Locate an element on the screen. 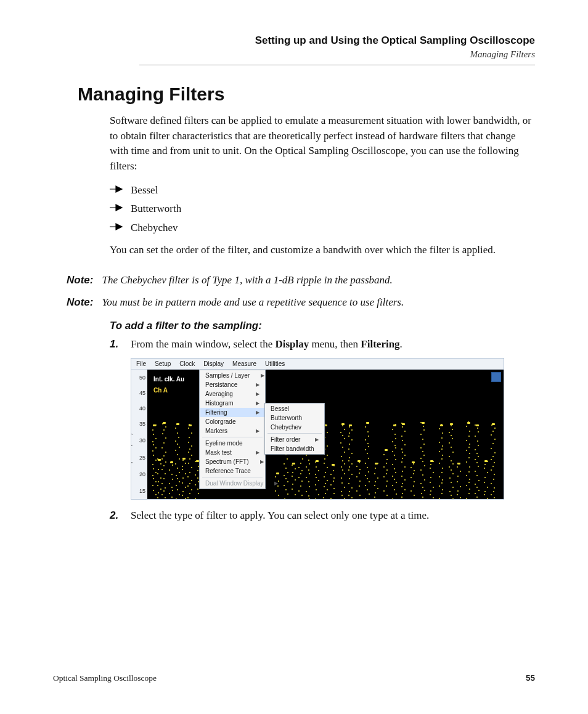  menu-file: File is located at coordinates (141, 363).